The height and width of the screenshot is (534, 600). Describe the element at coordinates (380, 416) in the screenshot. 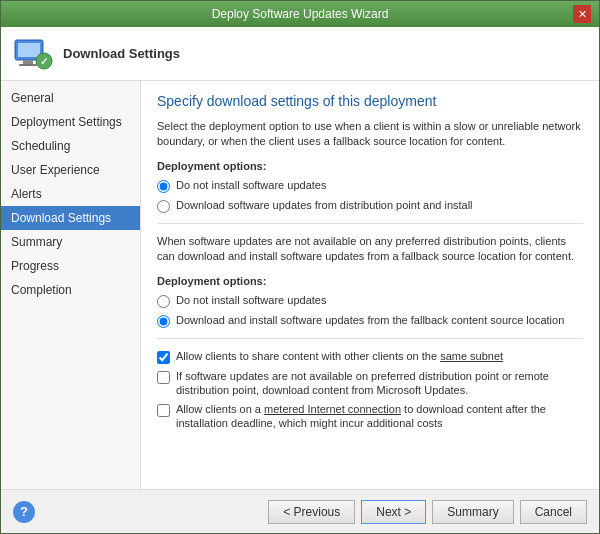

I see `checkbox3-label: Allow clients on a metered Internet conn…` at that location.